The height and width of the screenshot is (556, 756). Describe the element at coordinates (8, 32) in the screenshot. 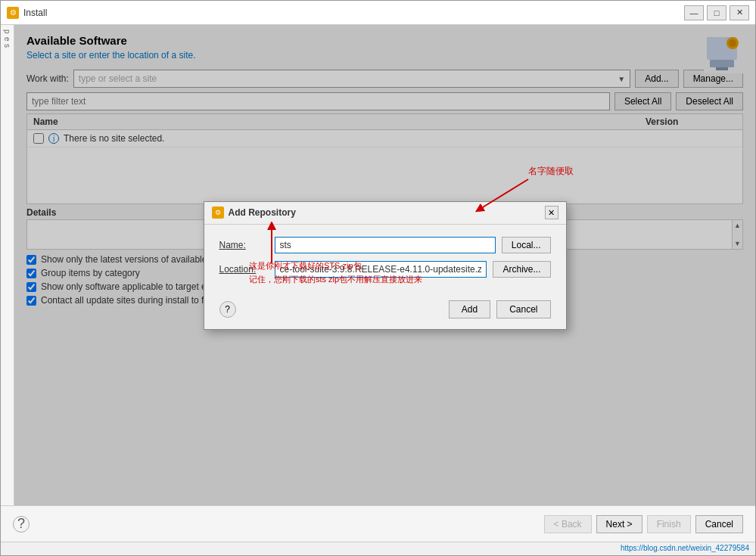

I see `left-panel-letter-p: p` at that location.